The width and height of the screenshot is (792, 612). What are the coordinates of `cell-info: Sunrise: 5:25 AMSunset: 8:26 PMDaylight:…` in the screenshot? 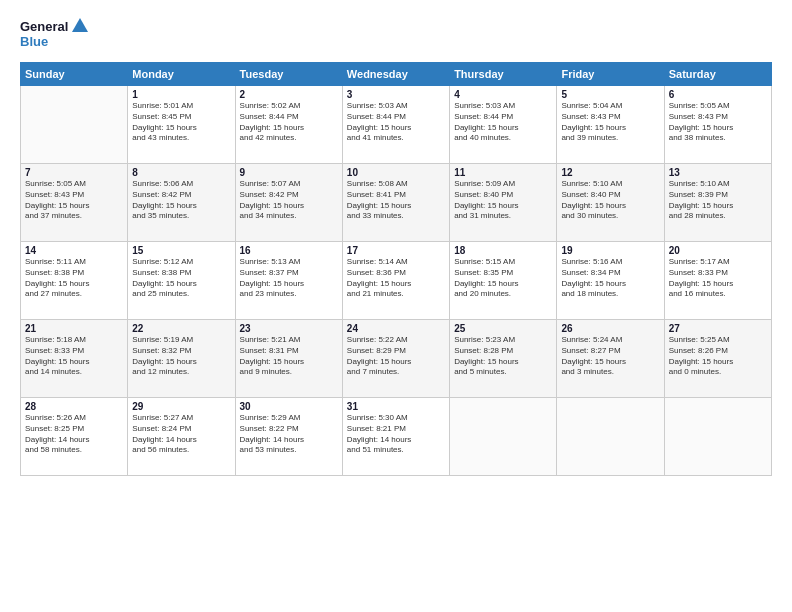 It's located at (718, 356).